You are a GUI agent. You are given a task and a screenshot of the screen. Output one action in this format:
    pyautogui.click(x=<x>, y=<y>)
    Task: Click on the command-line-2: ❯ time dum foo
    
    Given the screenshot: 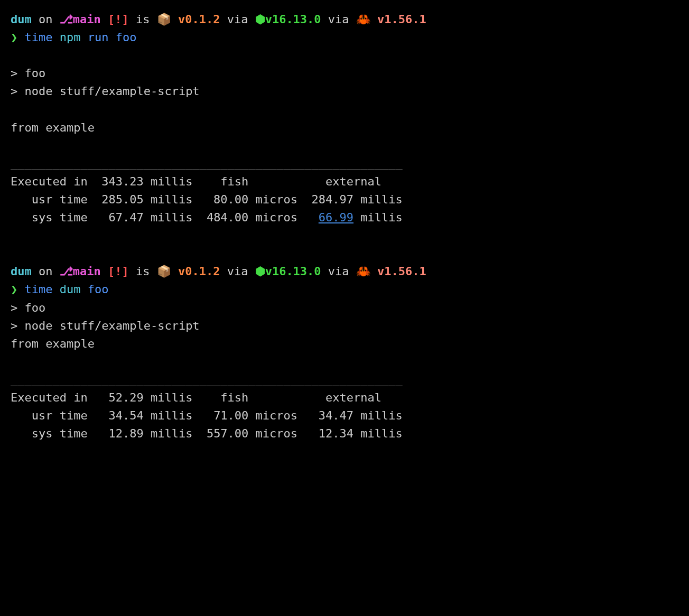 What is the action you would take?
    pyautogui.click(x=344, y=290)
    